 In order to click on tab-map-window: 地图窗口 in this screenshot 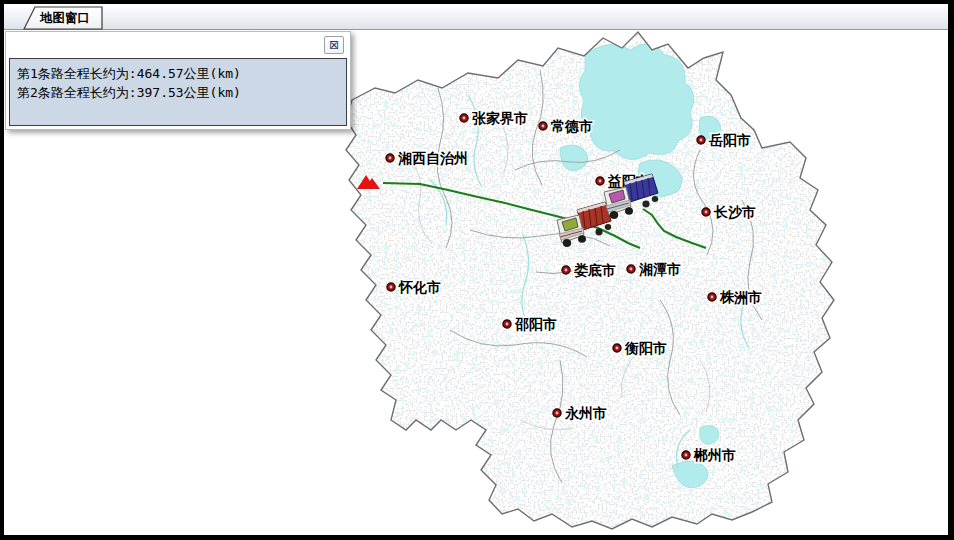, I will do `click(68, 18)`.